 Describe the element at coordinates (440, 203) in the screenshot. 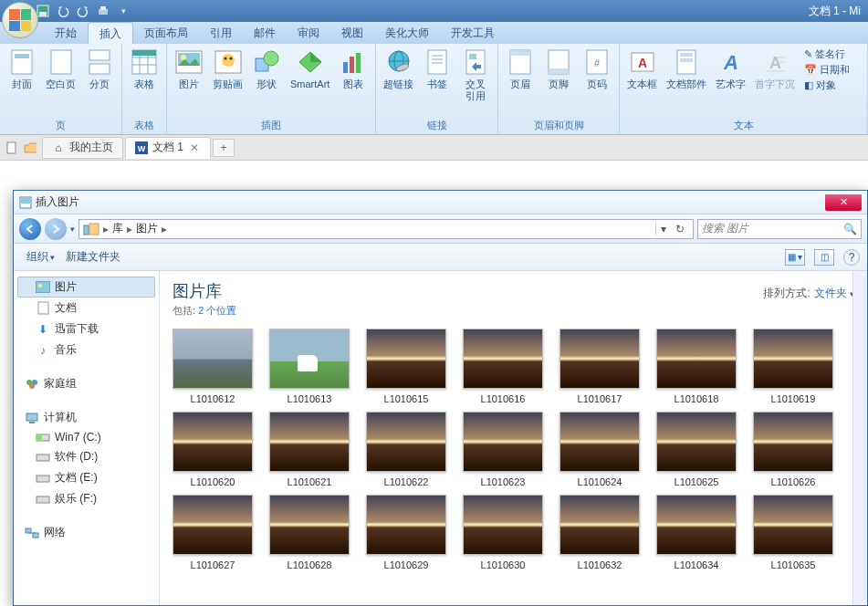

I see `dialog-title-bar: 插入图片 ✕` at that location.